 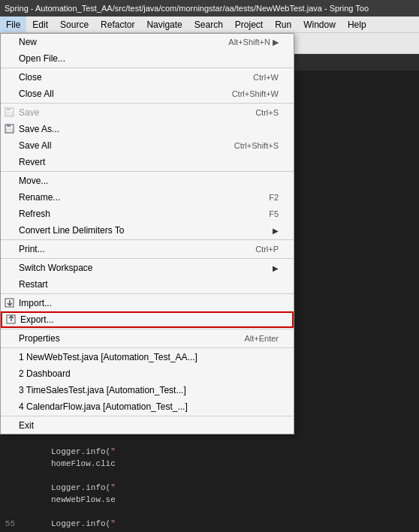 I want to click on menu-file: File, so click(x=14, y=24).